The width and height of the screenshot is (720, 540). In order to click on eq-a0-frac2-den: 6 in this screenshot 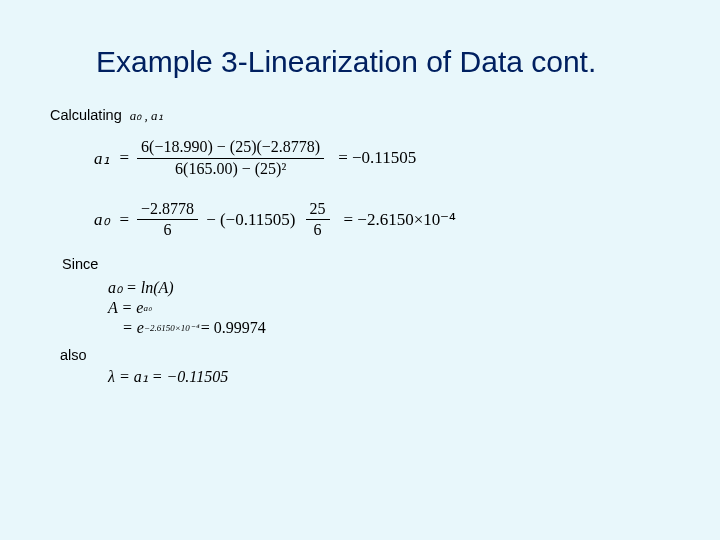, I will do `click(318, 230)`.